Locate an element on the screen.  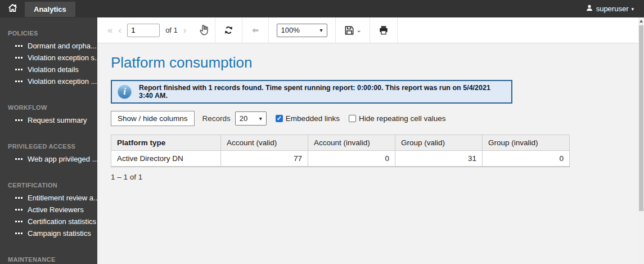
sidebar-item-active-reviewers: Active Reviewers is located at coordinates (48, 209).